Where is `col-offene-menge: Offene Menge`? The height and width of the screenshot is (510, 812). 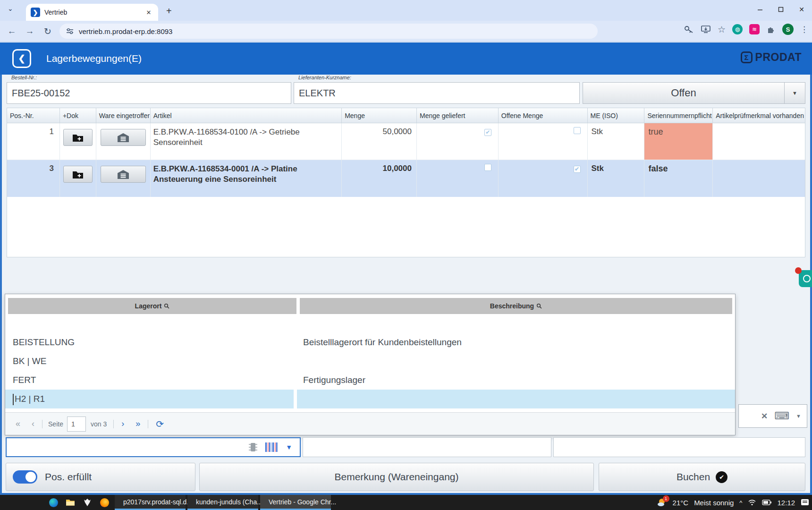 col-offene-menge: Offene Menge is located at coordinates (543, 115).